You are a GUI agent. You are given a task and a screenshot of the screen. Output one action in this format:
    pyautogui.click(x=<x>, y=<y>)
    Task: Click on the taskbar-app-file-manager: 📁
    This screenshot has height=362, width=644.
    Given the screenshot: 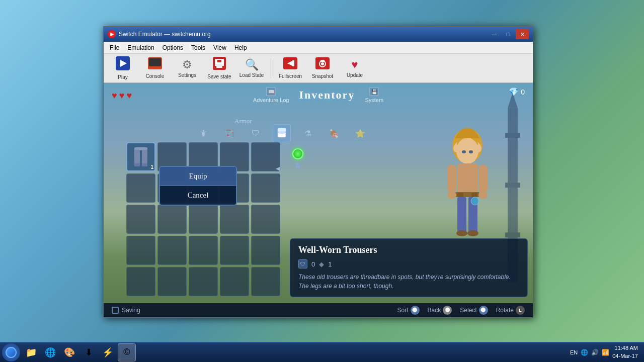 What is the action you would take?
    pyautogui.click(x=31, y=352)
    